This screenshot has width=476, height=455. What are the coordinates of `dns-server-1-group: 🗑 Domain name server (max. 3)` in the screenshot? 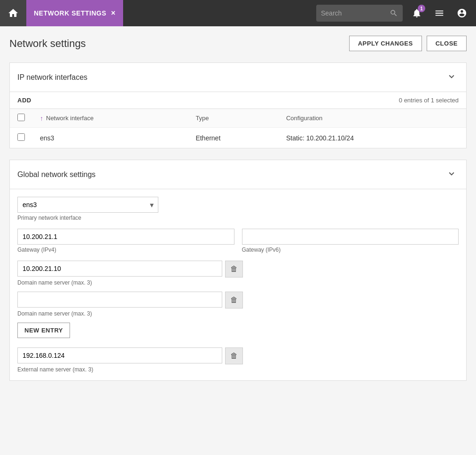 It's located at (130, 273).